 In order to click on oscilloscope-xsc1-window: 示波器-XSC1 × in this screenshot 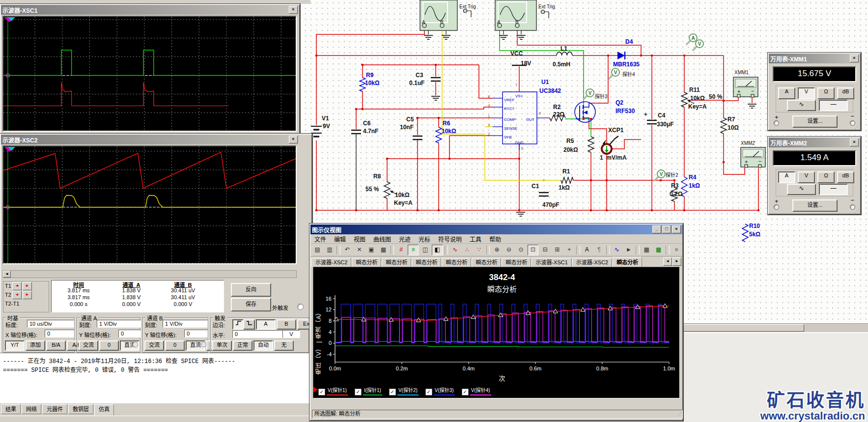, I will do `click(150, 69)`.